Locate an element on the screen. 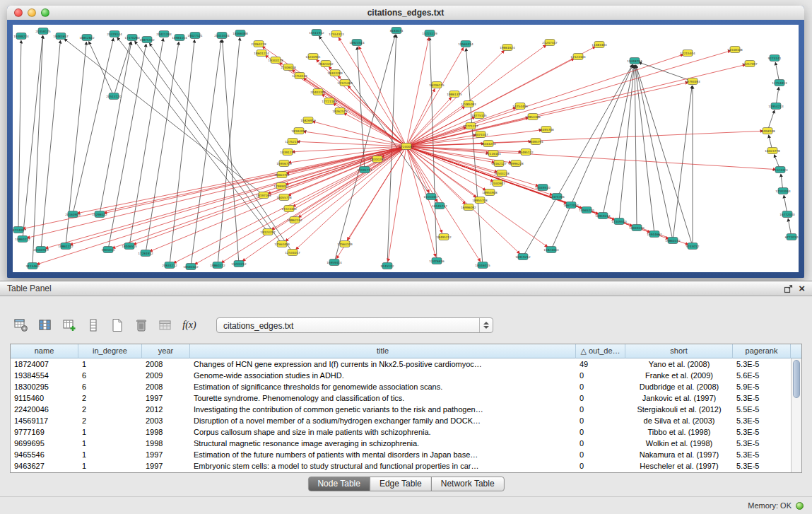  graph-node-label: 17554323 is located at coordinates (336, 34).